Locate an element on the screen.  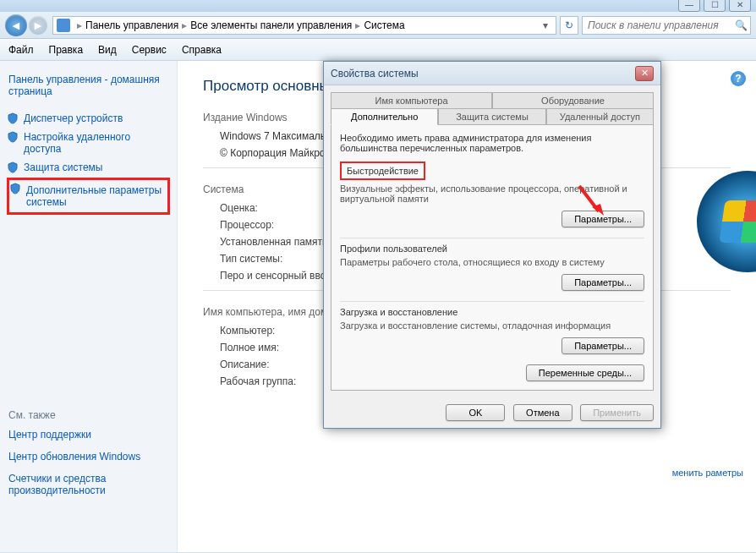
performance-title: Быстродействие is located at coordinates (382, 171).